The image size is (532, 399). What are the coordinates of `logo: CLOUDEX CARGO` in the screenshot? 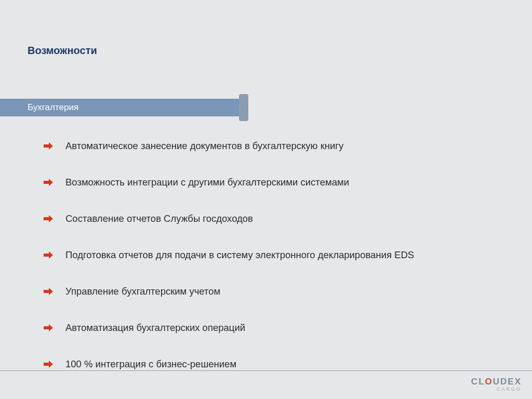 It's located at (497, 384).